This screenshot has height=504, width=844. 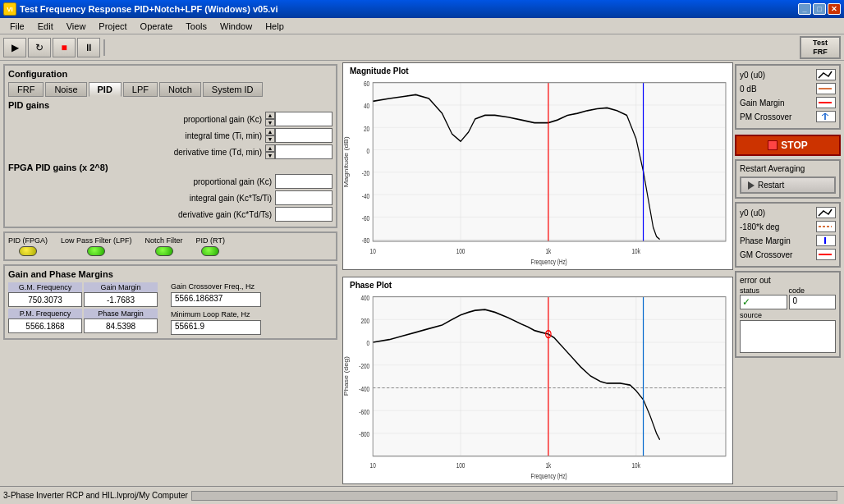 I want to click on int-time-spinner: ▲ ▼, so click(x=270, y=135).